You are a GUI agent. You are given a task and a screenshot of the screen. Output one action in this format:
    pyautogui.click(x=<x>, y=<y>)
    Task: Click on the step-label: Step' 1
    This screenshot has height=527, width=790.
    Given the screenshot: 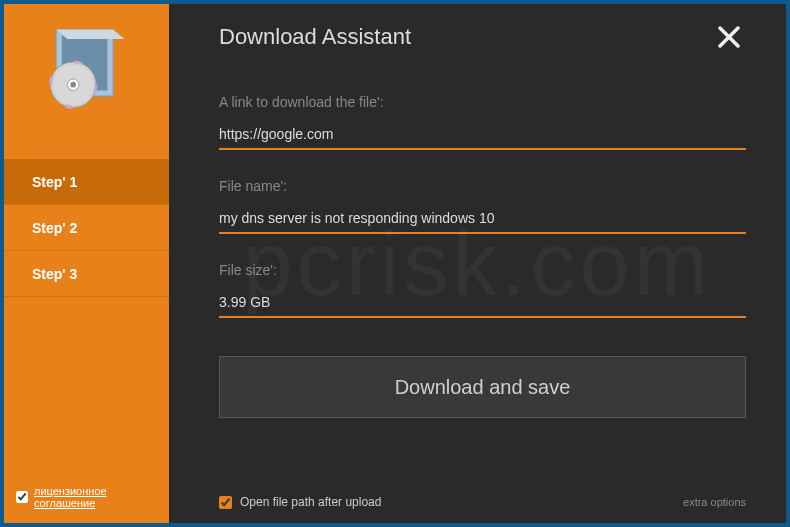 What is the action you would take?
    pyautogui.click(x=54, y=182)
    